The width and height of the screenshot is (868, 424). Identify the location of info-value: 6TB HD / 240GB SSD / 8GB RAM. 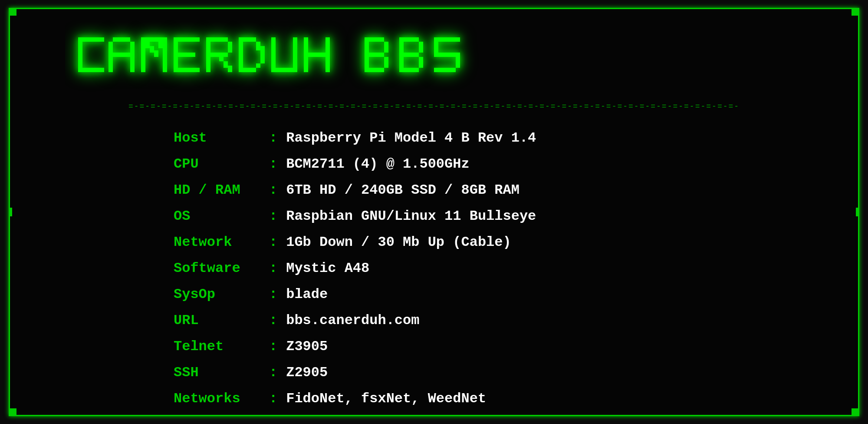
(403, 190).